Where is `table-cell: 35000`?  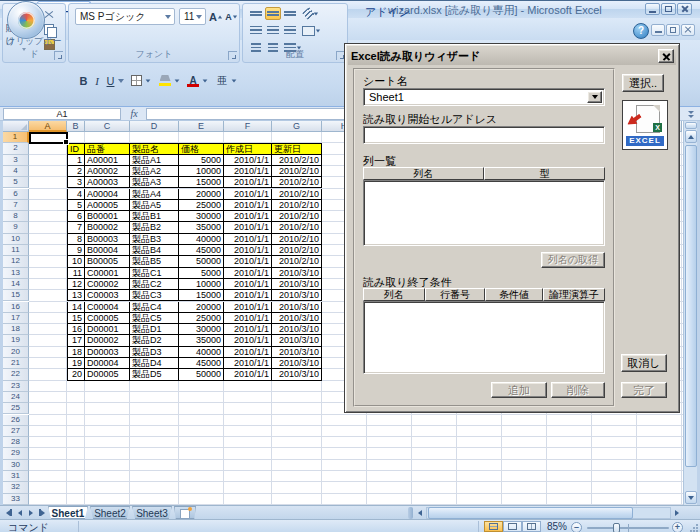
table-cell: 35000 is located at coordinates (202, 340).